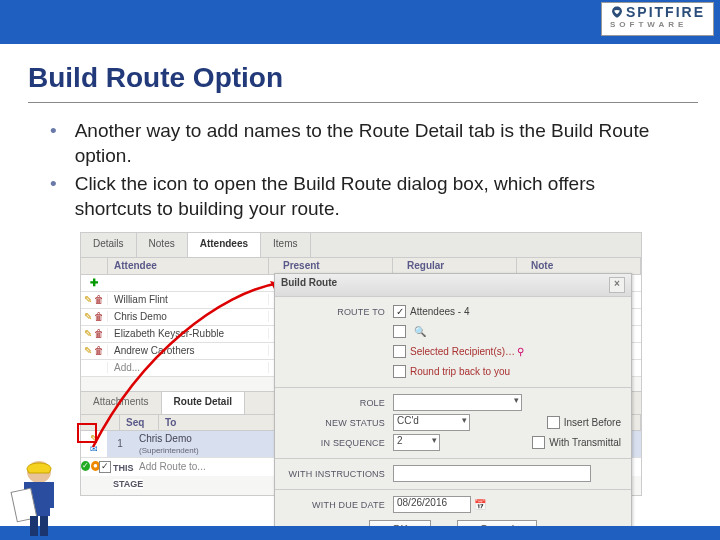  What do you see at coordinates (462, 352) in the screenshot?
I see `selected-recipients-link: Selected Recipient(s)…` at bounding box center [462, 352].